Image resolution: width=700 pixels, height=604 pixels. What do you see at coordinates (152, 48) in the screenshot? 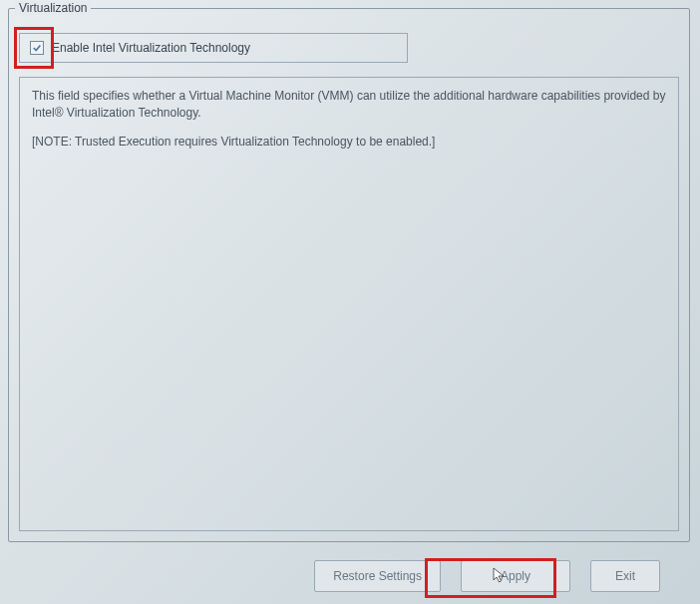
I see `enable-vt-label: Enable Intel Virtualization Technology` at bounding box center [152, 48].